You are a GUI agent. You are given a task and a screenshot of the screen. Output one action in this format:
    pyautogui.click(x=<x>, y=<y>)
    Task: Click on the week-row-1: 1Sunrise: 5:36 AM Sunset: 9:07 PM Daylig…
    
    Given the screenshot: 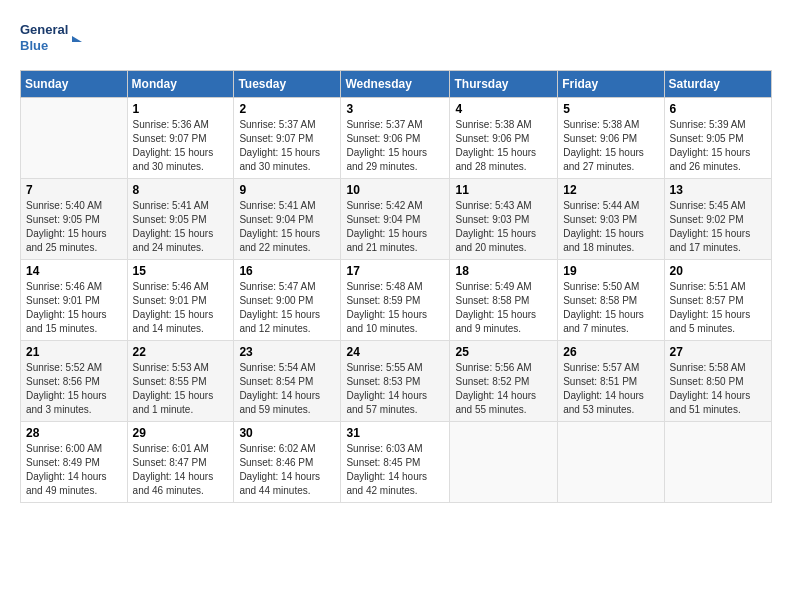 What is the action you would take?
    pyautogui.click(x=396, y=138)
    